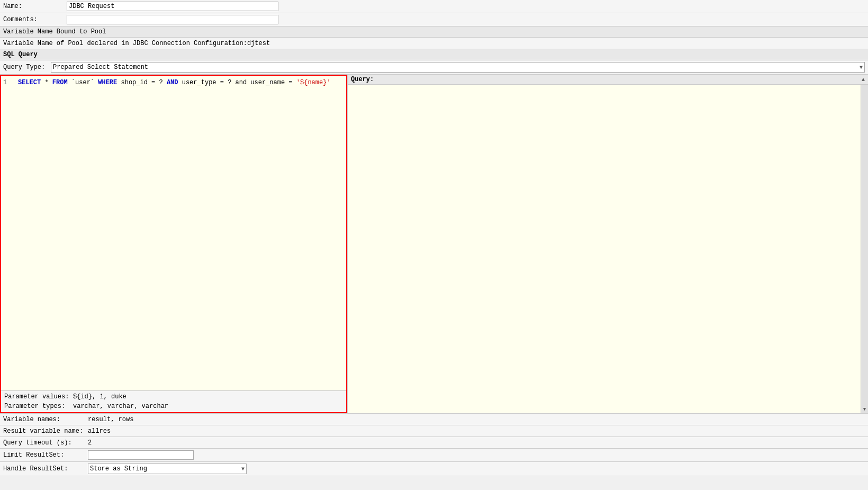 The width and height of the screenshot is (868, 490). What do you see at coordinates (167, 469) in the screenshot?
I see `handle-resultset-select-wrapper: Store as String Store as Object Count Re…` at bounding box center [167, 469].